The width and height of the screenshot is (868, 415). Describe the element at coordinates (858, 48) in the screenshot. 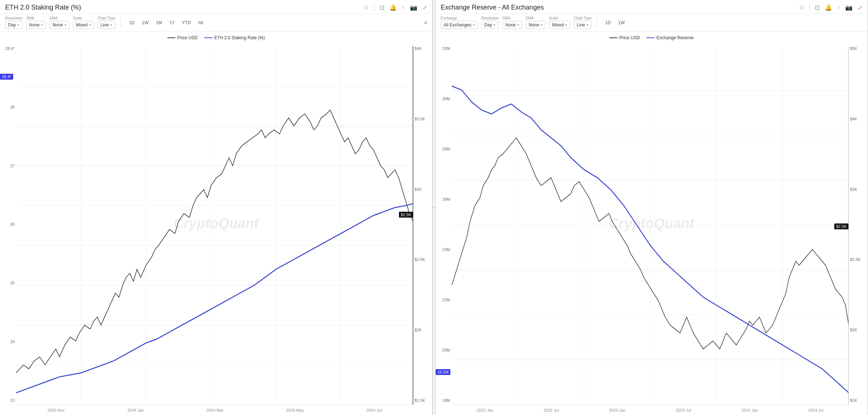

I see `y-label: $5K` at that location.